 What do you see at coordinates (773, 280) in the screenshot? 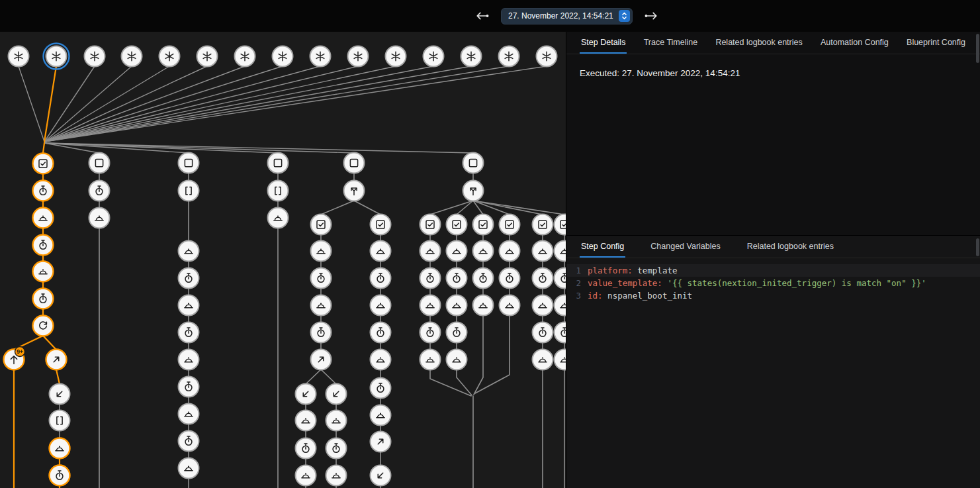
I see `yaml-editor: 1platform: template2value_template: '{{ …` at bounding box center [773, 280].